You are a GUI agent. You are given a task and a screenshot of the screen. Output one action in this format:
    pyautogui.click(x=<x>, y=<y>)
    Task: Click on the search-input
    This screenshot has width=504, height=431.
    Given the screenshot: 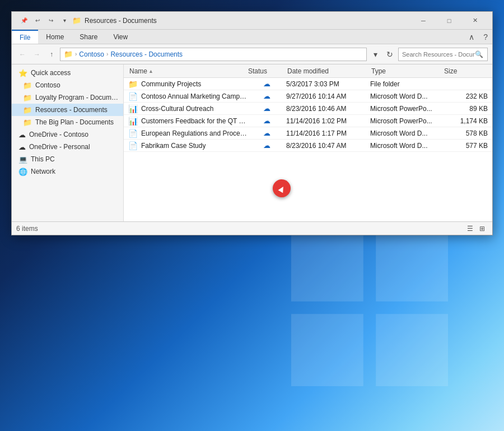 What is the action you would take?
    pyautogui.click(x=438, y=54)
    